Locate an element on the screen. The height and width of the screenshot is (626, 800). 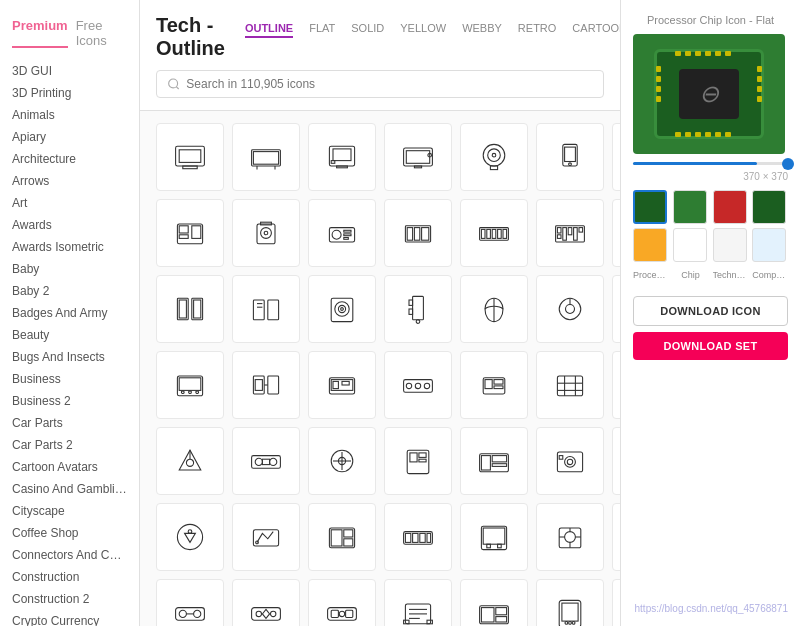
sidebar-item: Cartoon Avatars is located at coordinates (70, 467).